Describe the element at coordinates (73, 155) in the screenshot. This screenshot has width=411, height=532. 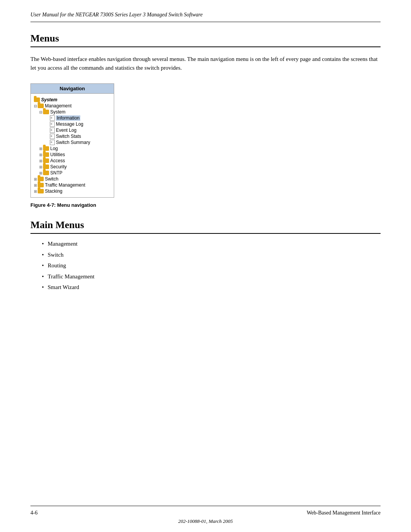
I see `nav-item-utilities: ⊞ Utilities` at that location.